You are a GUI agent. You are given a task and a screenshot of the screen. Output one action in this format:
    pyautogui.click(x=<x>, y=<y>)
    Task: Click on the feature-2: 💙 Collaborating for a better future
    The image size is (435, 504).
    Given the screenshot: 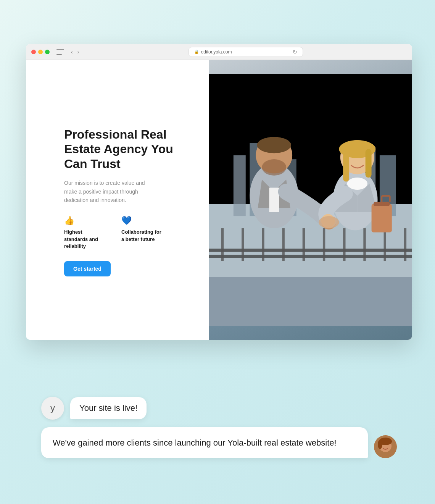 What is the action you would take?
    pyautogui.click(x=142, y=233)
    